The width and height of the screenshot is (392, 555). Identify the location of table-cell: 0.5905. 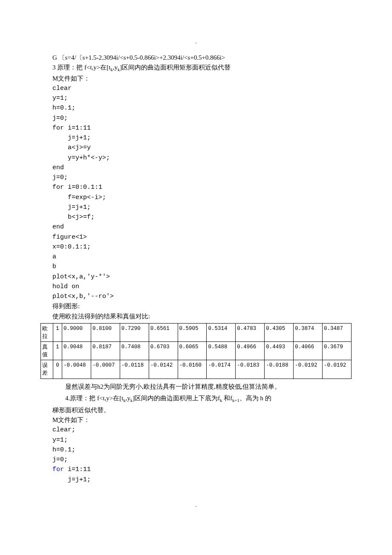
(192, 332).